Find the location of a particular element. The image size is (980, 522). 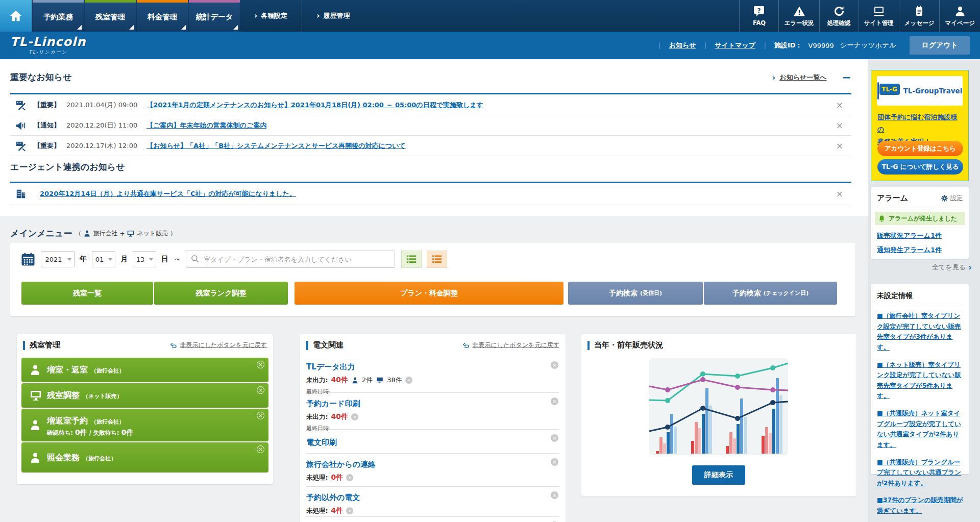

tab-rate-management: 料金管理 is located at coordinates (162, 16).